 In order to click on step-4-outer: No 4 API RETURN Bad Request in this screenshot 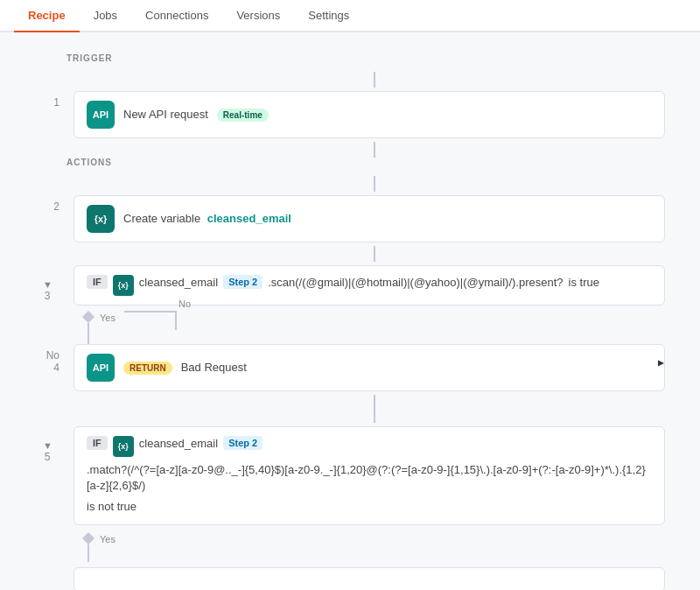, I will do `click(350, 368)`.